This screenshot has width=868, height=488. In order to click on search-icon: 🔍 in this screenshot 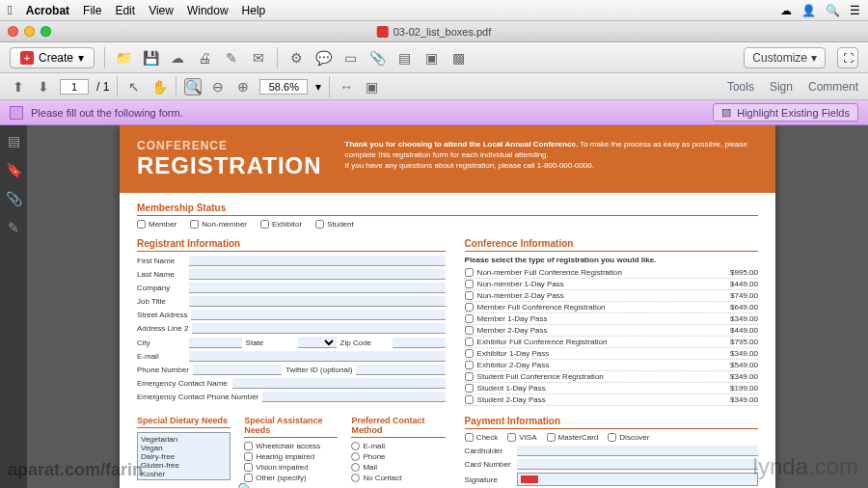, I will do `click(833, 11)`.